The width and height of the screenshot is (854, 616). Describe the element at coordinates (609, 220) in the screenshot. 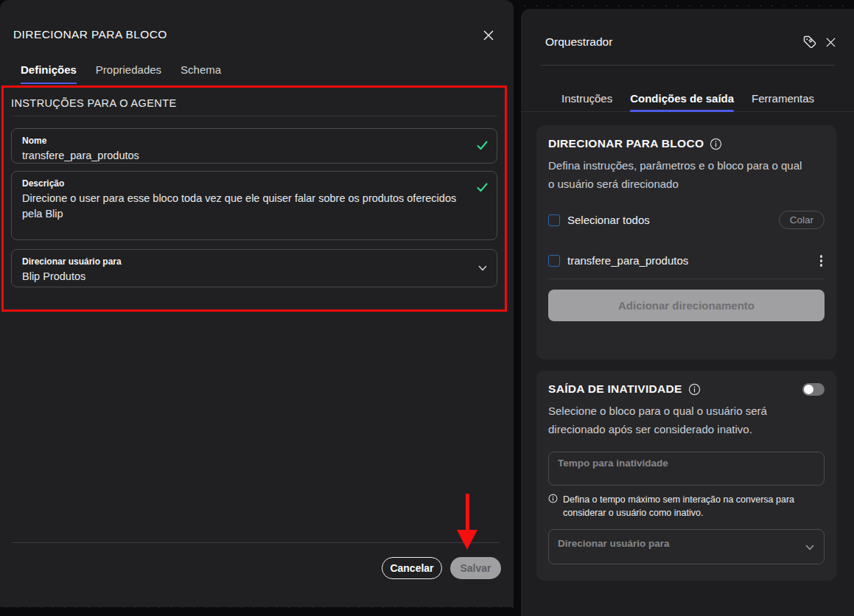

I see `select-all-label: Selecionar todos` at that location.